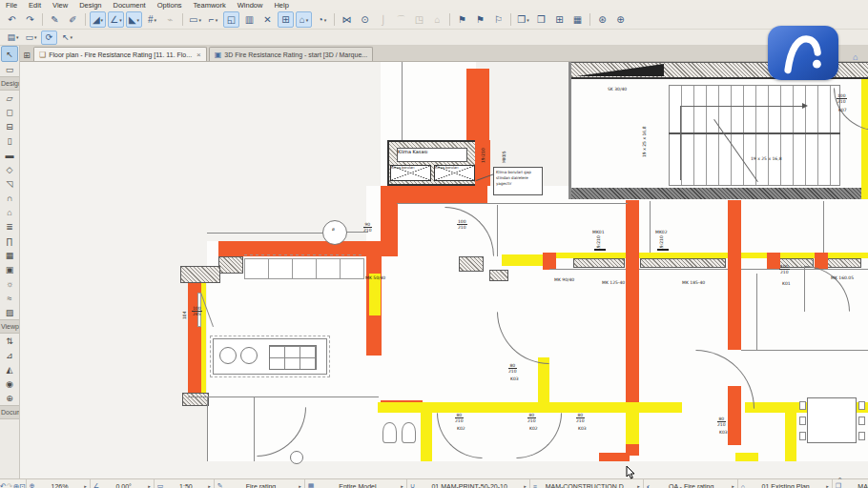 Image resolution: width=868 pixels, height=488 pixels. Describe the element at coordinates (183, 484) in the screenshot. I see `scale-dropdown: ▭1:50▸` at that location.